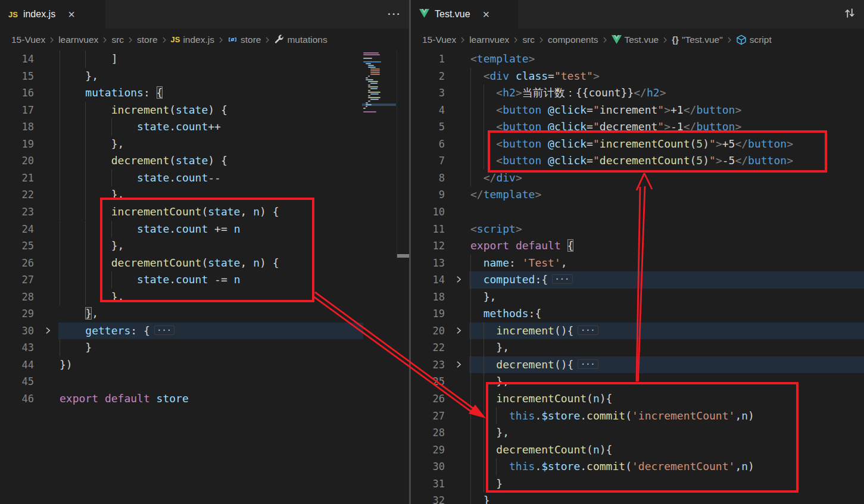  I want to click on code-line: state.count--, so click(141, 179).